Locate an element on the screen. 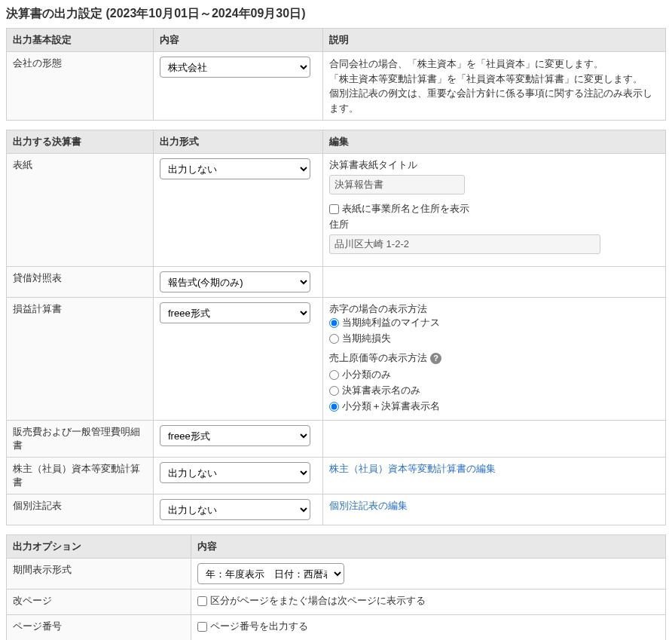 The width and height of the screenshot is (672, 640). sga-label: 販売費および一般管理費明細書 is located at coordinates (80, 439).